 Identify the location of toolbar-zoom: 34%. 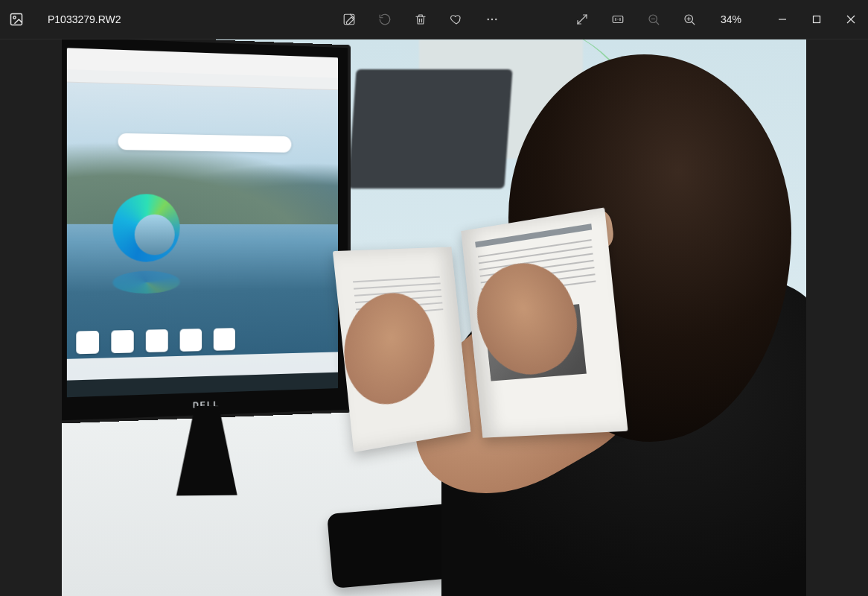
(660, 19).